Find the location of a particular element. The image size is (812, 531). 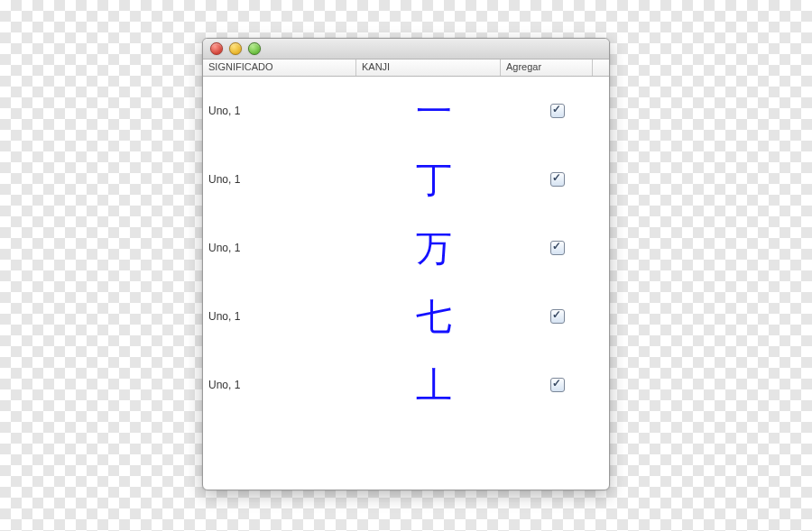

cell-kanji: 七 is located at coordinates (434, 316).